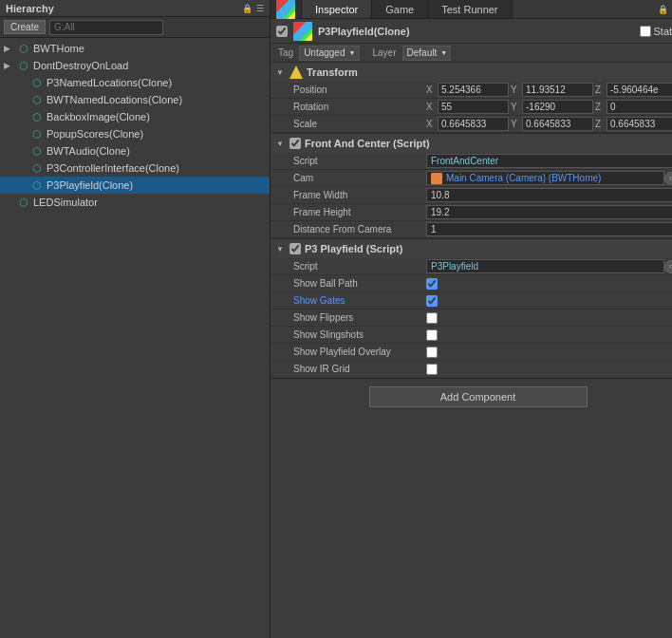  I want to click on scale-z-item: Z, so click(634, 123).